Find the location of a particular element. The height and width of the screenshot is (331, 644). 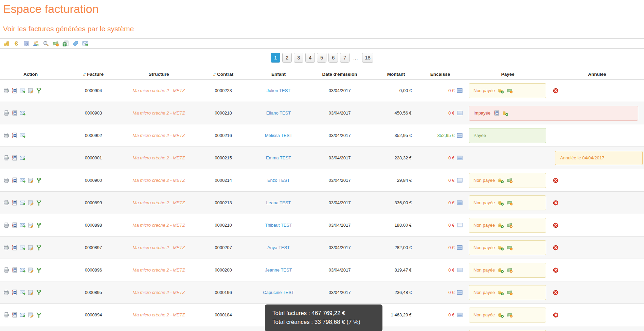

excel-export-icon is located at coordinates (66, 43).